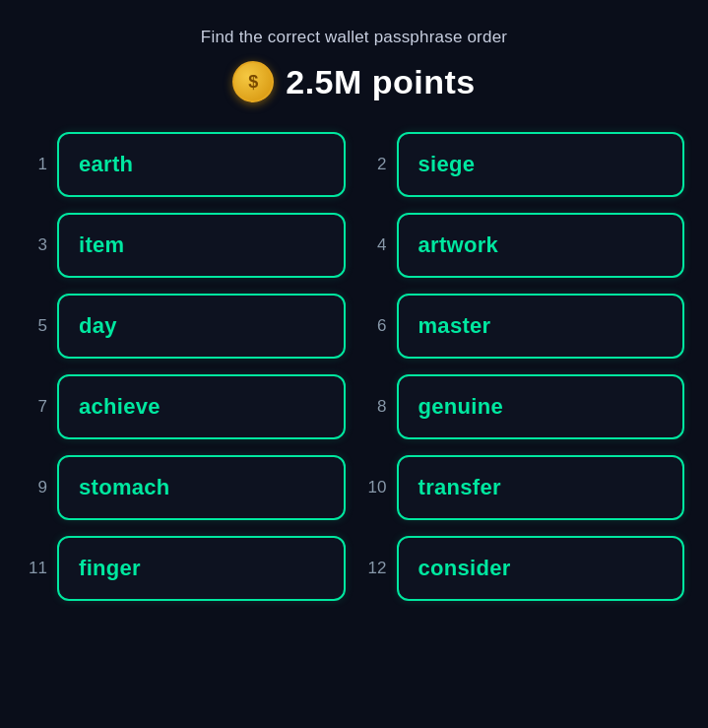 The width and height of the screenshot is (708, 728). I want to click on word-box-4: artwork, so click(542, 245).